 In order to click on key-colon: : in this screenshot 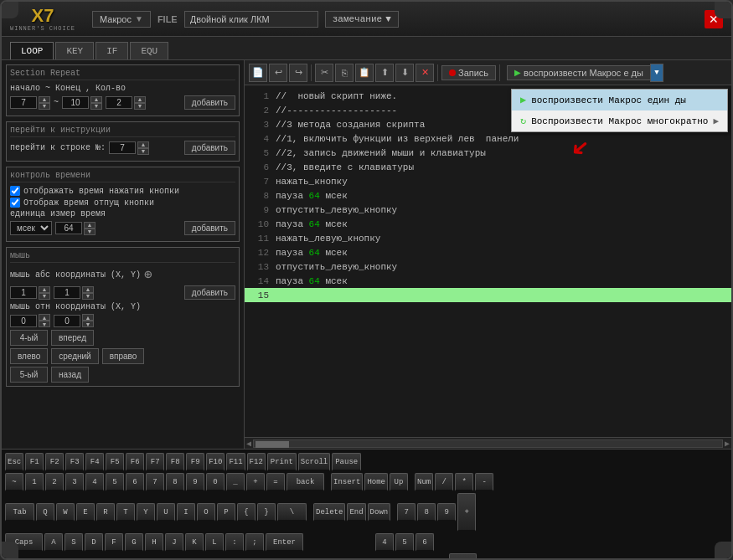, I will do `click(235, 542)`.